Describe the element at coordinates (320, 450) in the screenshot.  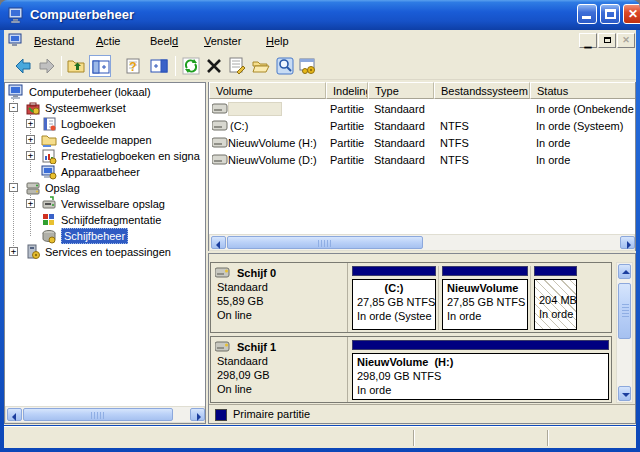
I see `window-border-bottom` at that location.